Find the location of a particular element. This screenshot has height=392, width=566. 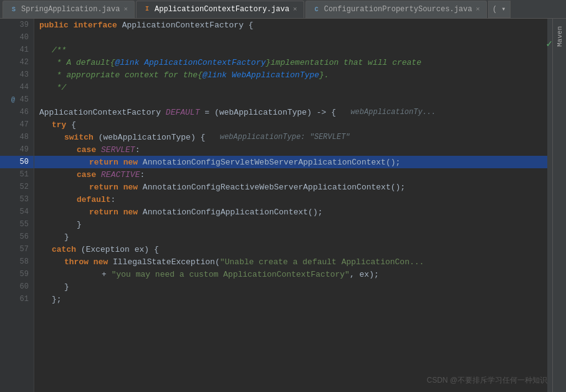

annotation-marker: @ is located at coordinates (13, 100).